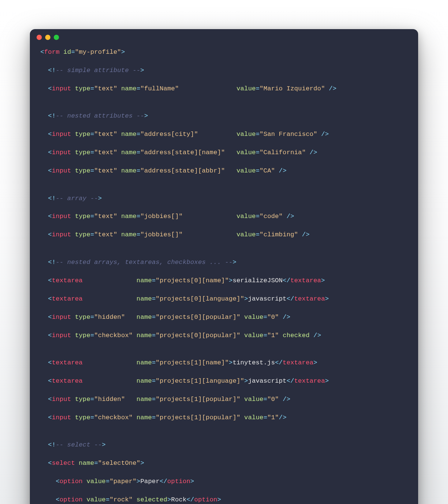 The width and height of the screenshot is (448, 504). What do you see at coordinates (56, 37) in the screenshot?
I see `zoom-icon` at bounding box center [56, 37].